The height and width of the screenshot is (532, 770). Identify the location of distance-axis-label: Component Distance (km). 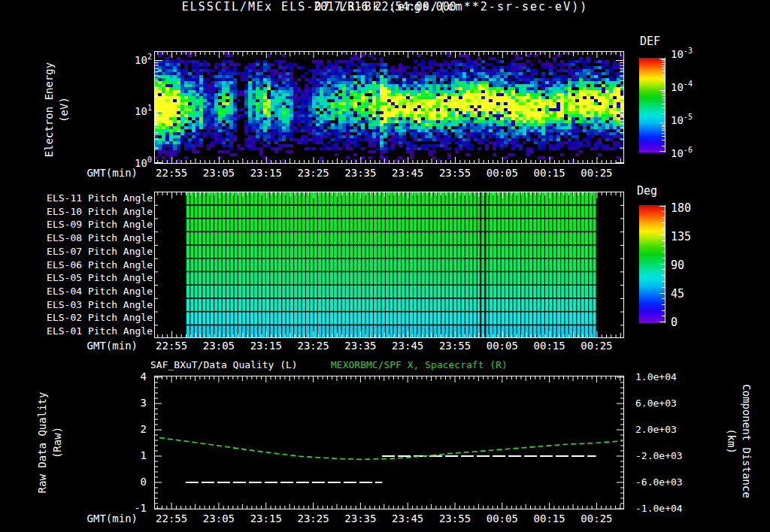
(740, 441).